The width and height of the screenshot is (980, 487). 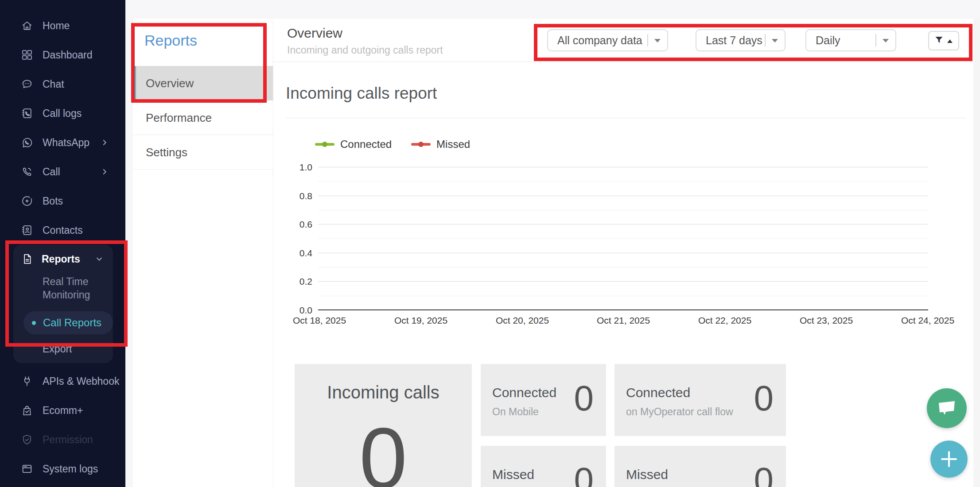 I want to click on sidebar-item-reports: Reports, so click(x=63, y=259).